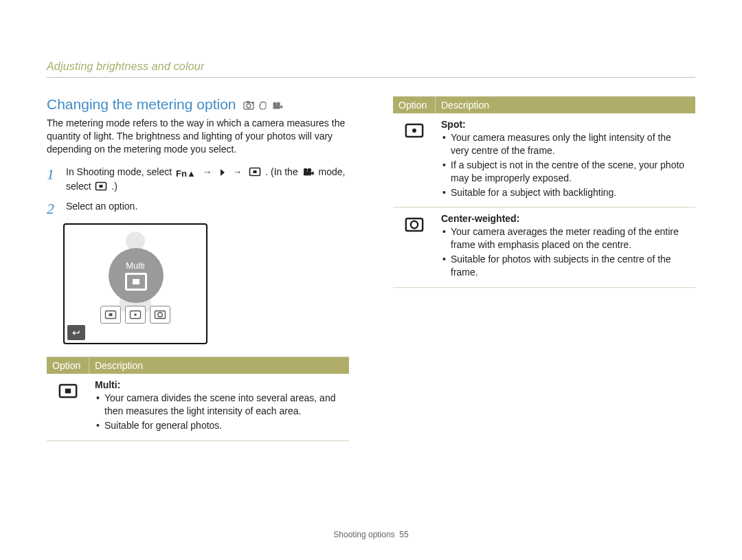  I want to click on option-bullet: Suitable for general photos., so click(219, 426).